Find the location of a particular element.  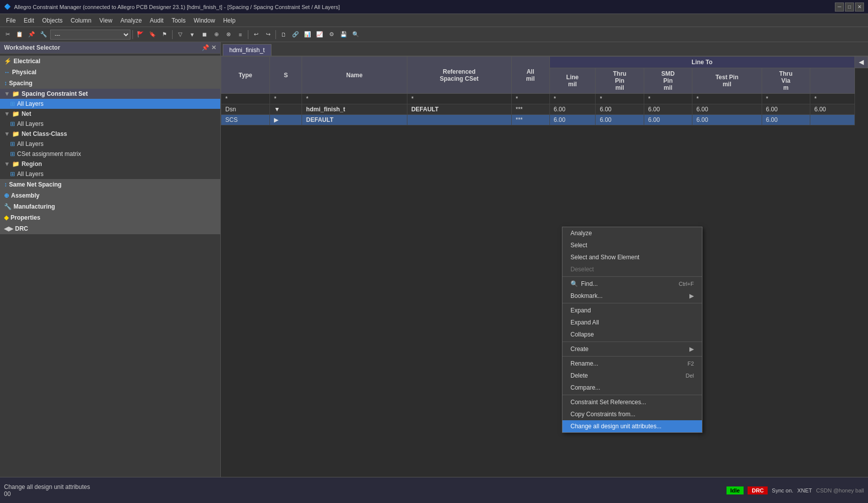

minimize-button: ─ is located at coordinates (839, 7).